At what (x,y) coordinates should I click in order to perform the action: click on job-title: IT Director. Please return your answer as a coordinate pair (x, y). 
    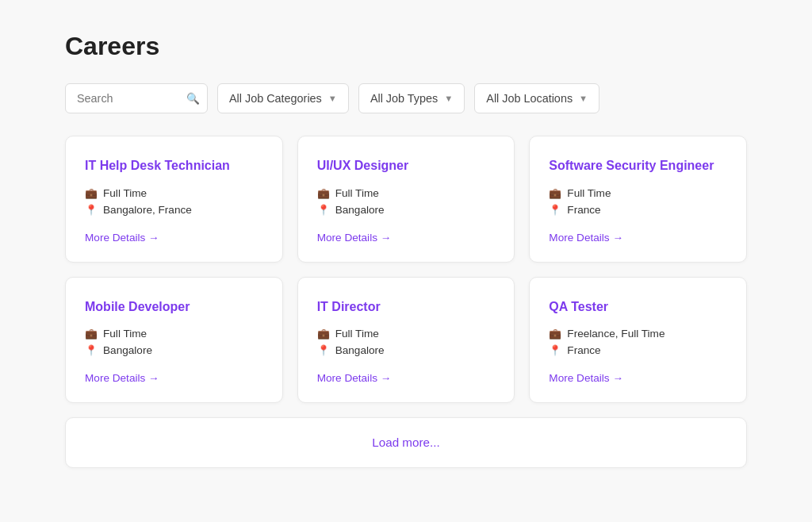
    Looking at the image, I should click on (406, 307).